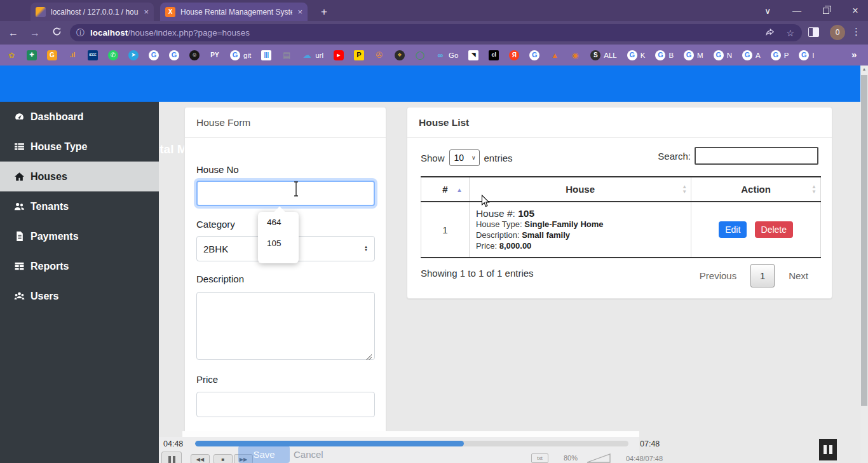 The width and height of the screenshot is (868, 463). Describe the element at coordinates (864, 265) in the screenshot. I see `page-scrollbar: ▲` at that location.